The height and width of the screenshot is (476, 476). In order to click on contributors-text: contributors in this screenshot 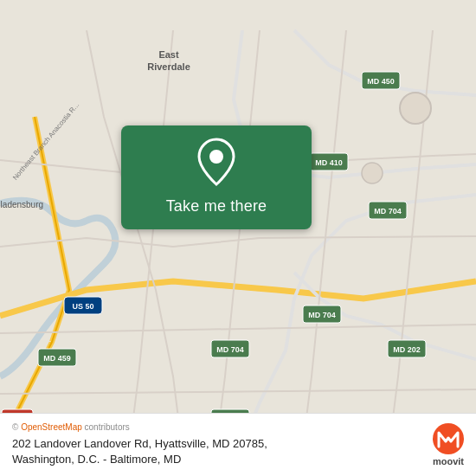, I will do `click(107, 428)`.